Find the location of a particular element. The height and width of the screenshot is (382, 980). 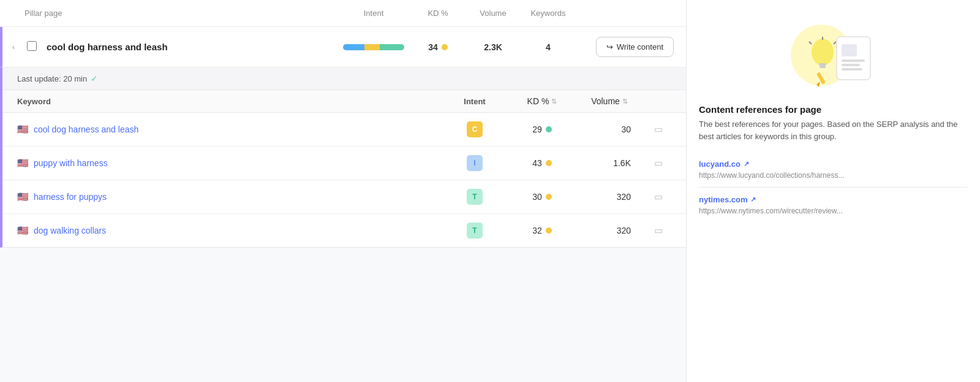

ref-domain-text: nytimes.com is located at coordinates (723, 200).